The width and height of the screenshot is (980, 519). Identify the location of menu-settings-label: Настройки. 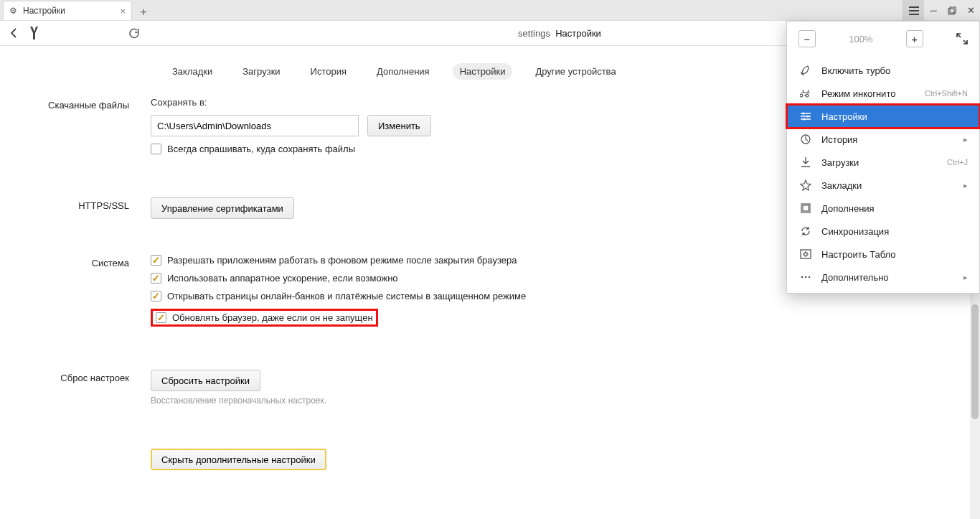
(895, 116).